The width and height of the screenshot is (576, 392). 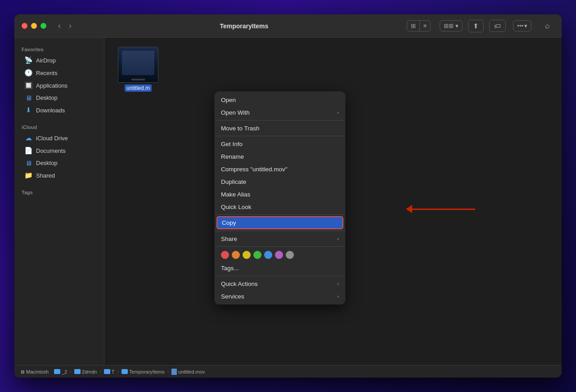 What do you see at coordinates (50, 111) in the screenshot?
I see `sidebar-item-label-downloads: Downloads` at bounding box center [50, 111].